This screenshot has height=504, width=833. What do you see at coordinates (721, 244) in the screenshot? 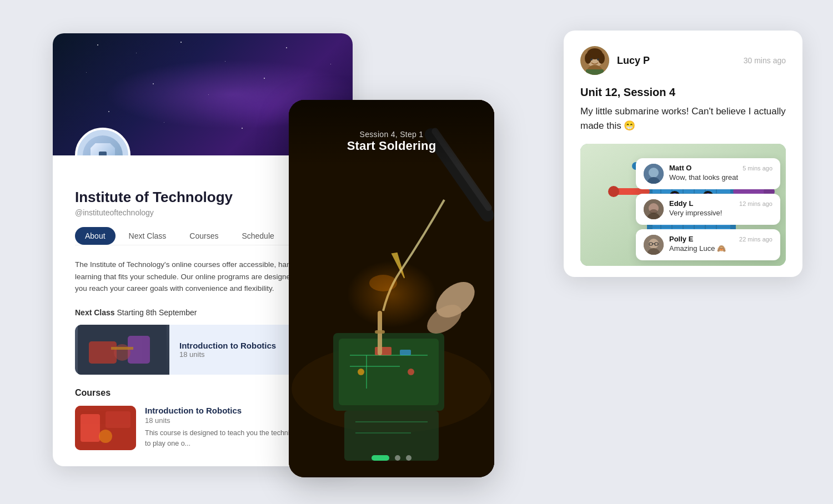
I see `comment-content-polly: Polly E 22 mins ago Amazing Luce 🙈` at bounding box center [721, 244].